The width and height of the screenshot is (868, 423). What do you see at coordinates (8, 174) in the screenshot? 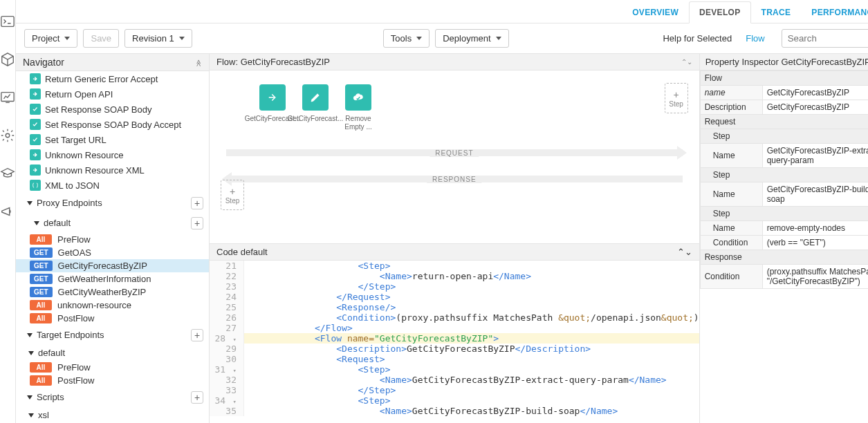
I see `learn-icon` at bounding box center [8, 174].